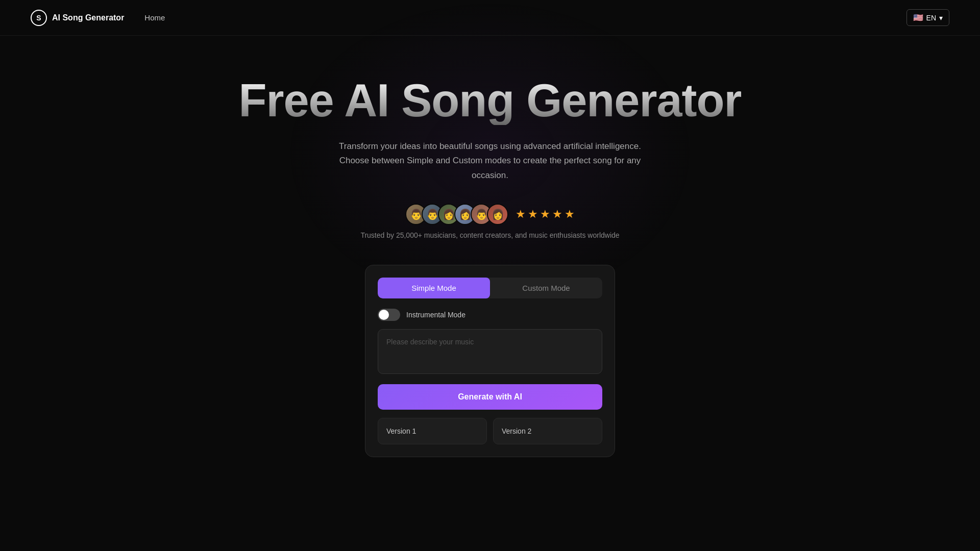  I want to click on social-proof-text: Trusted by 25,000+ musicians, content cr…, so click(490, 235).